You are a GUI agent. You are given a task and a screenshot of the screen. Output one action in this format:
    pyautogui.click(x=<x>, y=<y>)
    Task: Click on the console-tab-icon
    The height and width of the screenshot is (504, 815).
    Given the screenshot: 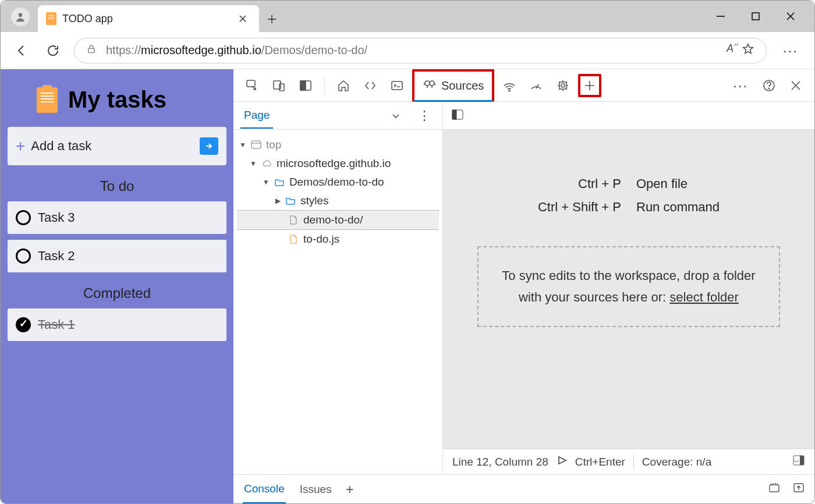 What is the action you would take?
    pyautogui.click(x=397, y=86)
    